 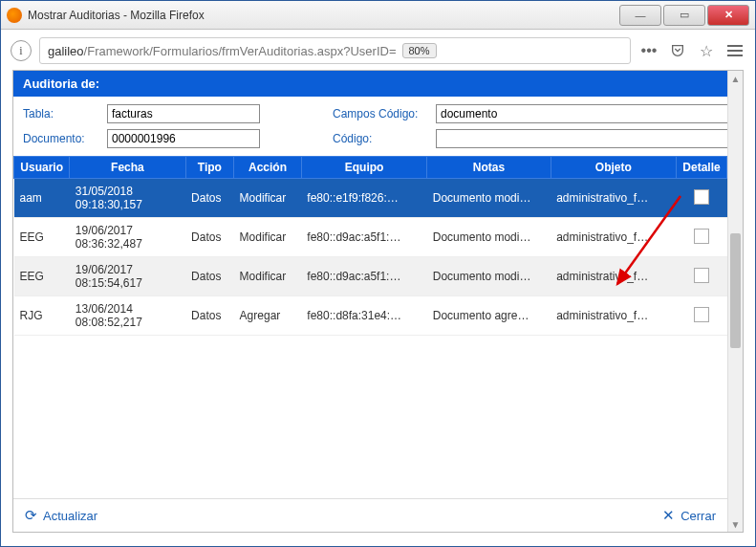 I want to click on table-row: EEG19/06/201708:36:32,487DatosModificarf…, so click(x=371, y=237).